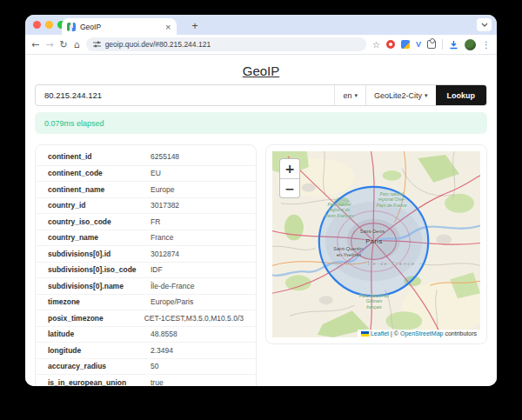  Describe the element at coordinates (197, 237) in the screenshot. I see `field-value: France` at that location.